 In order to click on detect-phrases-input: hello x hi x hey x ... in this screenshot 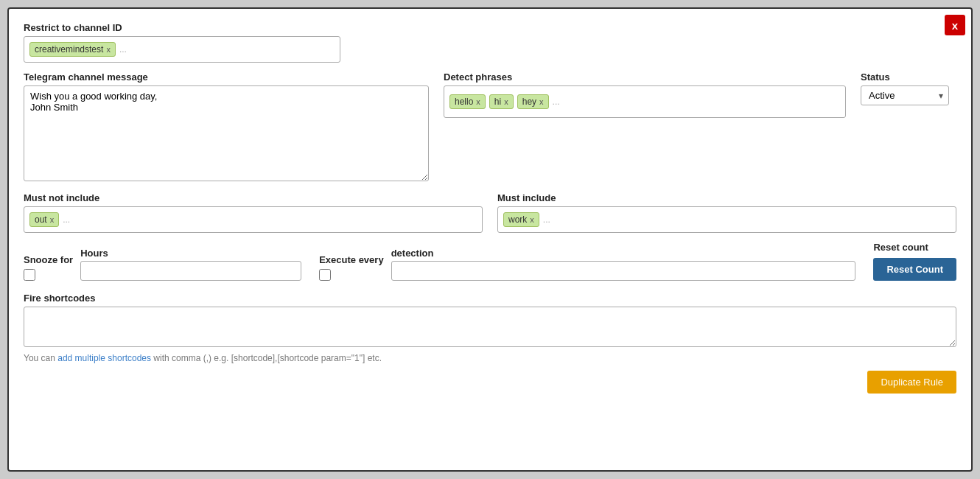, I will do `click(645, 102)`.